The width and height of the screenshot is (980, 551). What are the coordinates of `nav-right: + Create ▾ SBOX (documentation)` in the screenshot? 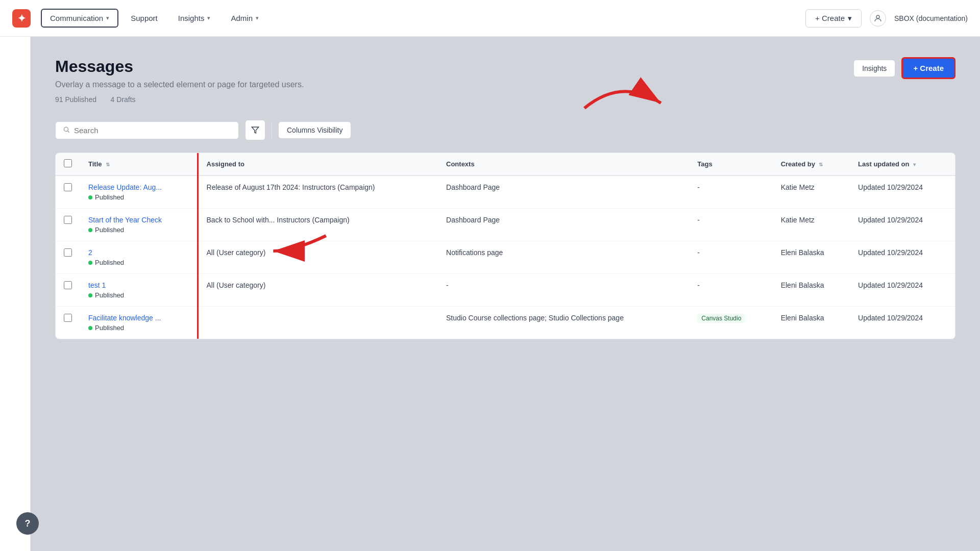 It's located at (887, 18).